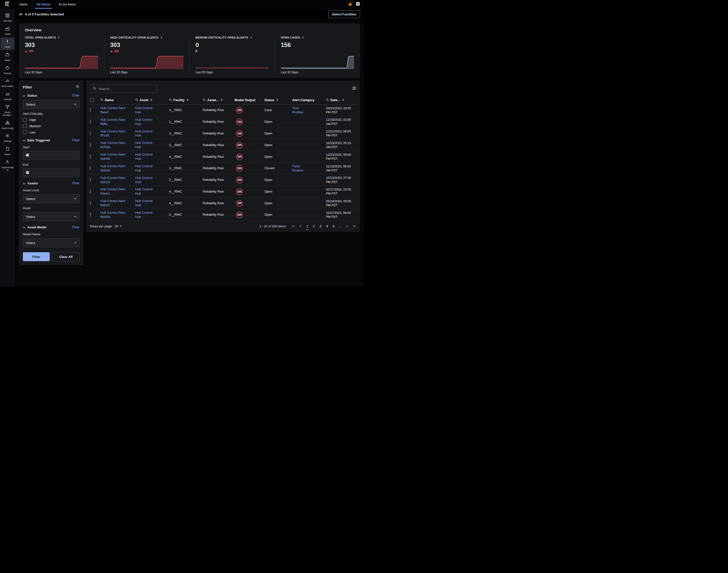  Describe the element at coordinates (76, 95) in the screenshot. I see `status-clear-link: Clear` at that location.